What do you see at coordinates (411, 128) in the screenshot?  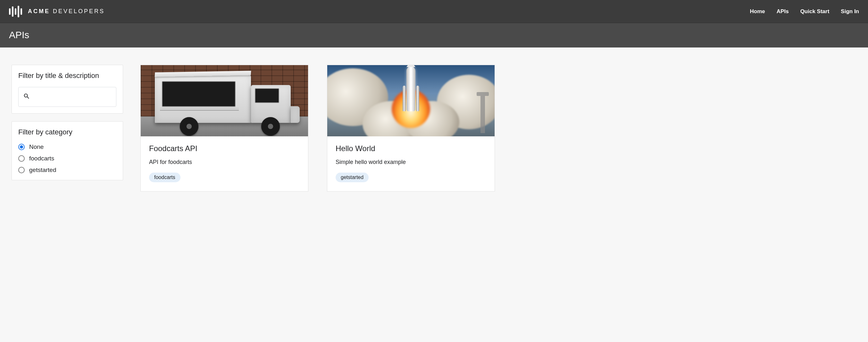 I see `api-card-hello-world: Hello World Simple hello world example g…` at bounding box center [411, 128].